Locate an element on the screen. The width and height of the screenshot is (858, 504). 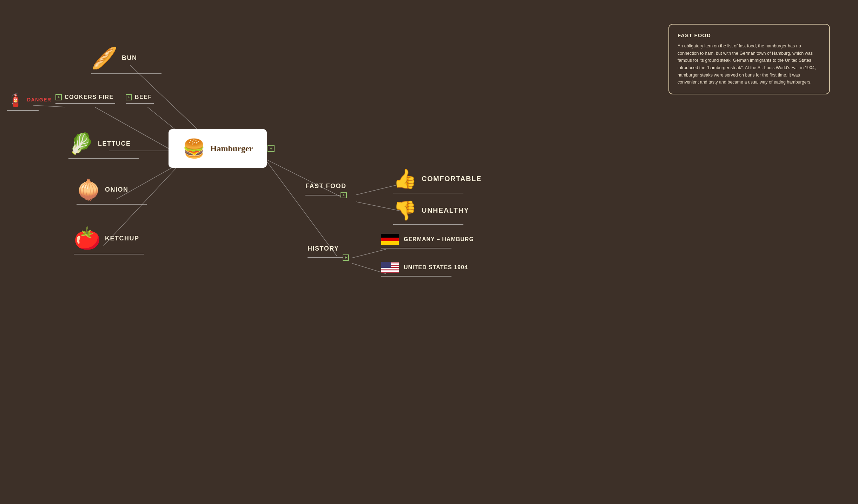
history-line is located at coordinates (325, 258).